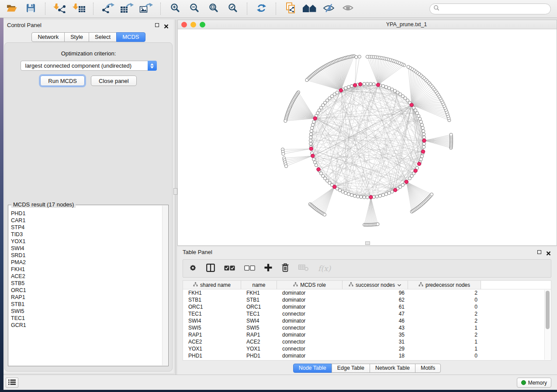 Image resolution: width=557 pixels, height=392 pixels. I want to click on table-row: STB1STB1dominator620, so click(367, 300).